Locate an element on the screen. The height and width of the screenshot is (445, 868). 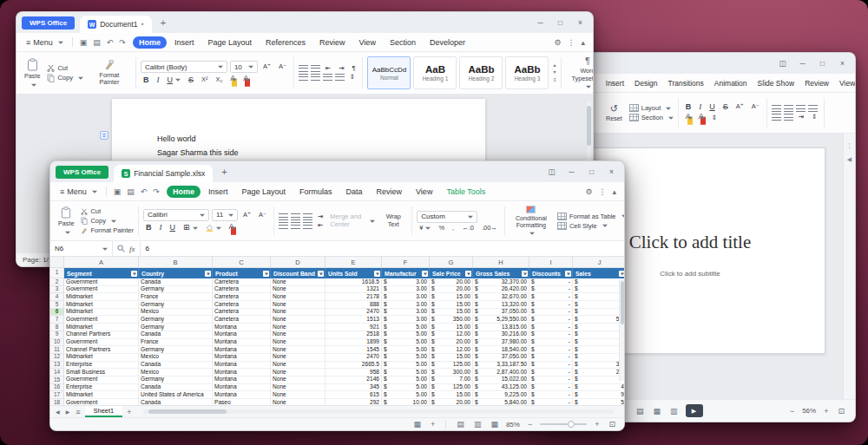
cell-E12: 2470 is located at coordinates (354, 357).